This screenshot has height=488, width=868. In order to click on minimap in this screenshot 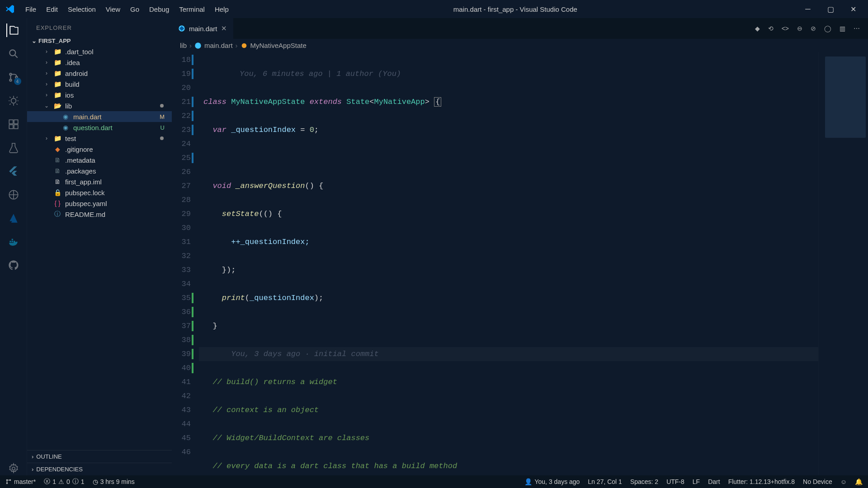, I will do `click(843, 264)`.